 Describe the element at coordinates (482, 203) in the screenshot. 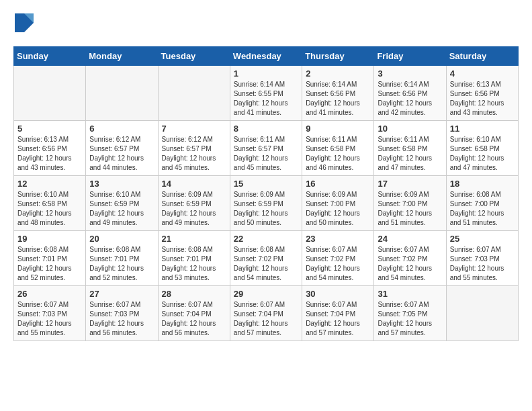

I see `calendar-cell: 18Sunrise: 6:08 AM Sunset: 7:00 PM Dayli…` at that location.